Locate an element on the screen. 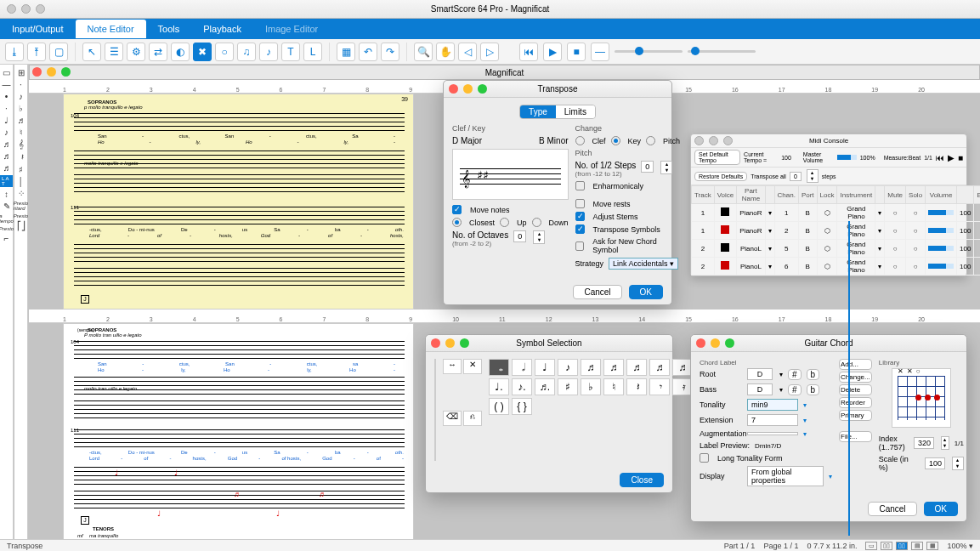 The image size is (980, 551). symbol-cell: ♭ is located at coordinates (591, 387).